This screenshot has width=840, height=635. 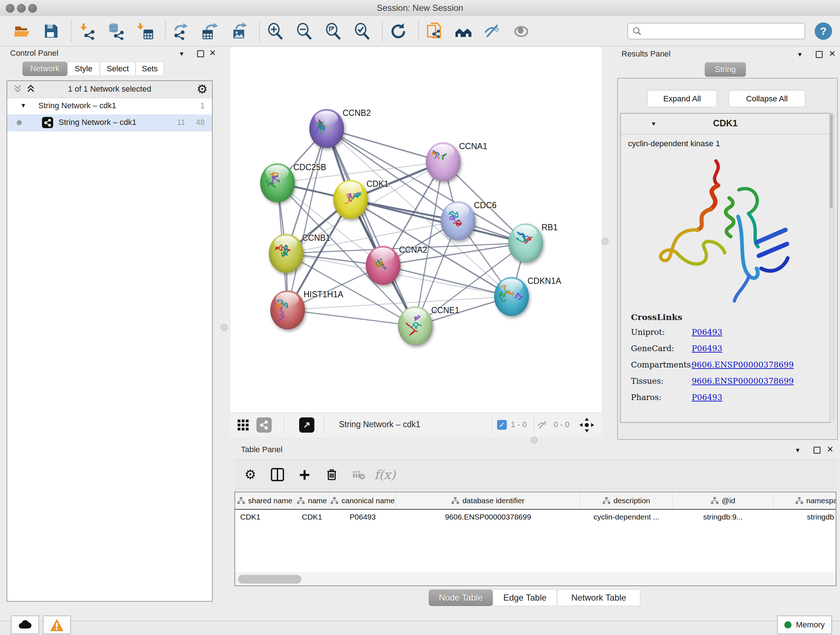 I want to click on import-network-file-button, so click(x=87, y=31).